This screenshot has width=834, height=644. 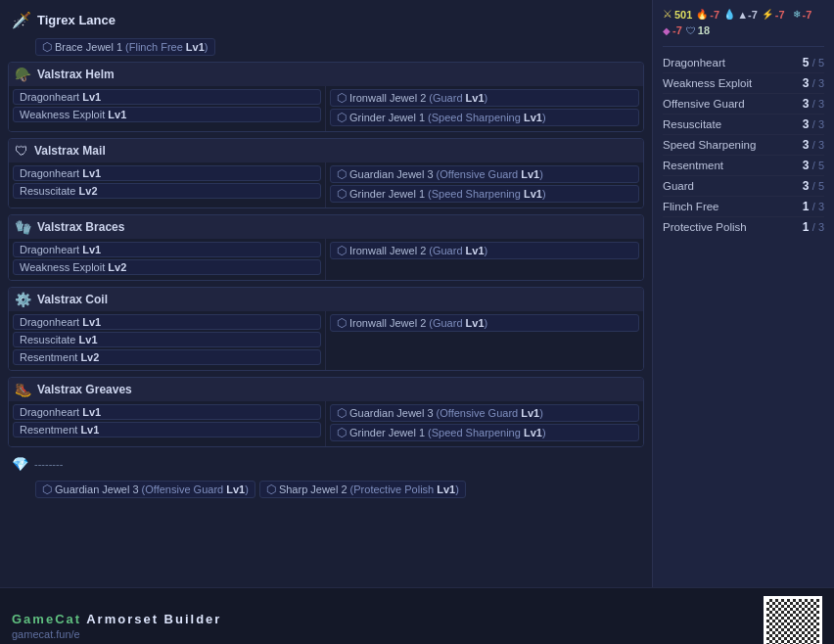 What do you see at coordinates (49, 464) in the screenshot?
I see `talisman-label: --------` at bounding box center [49, 464].